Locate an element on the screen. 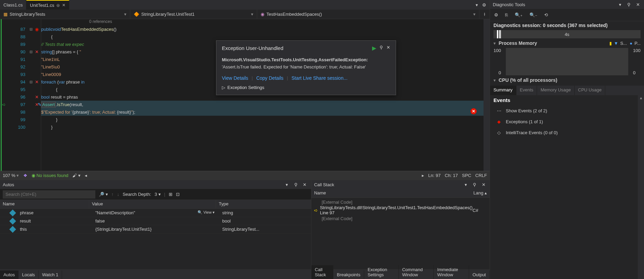 The width and height of the screenshot is (644, 279). tab-excsettings: Exception Settings is located at coordinates (381, 272).